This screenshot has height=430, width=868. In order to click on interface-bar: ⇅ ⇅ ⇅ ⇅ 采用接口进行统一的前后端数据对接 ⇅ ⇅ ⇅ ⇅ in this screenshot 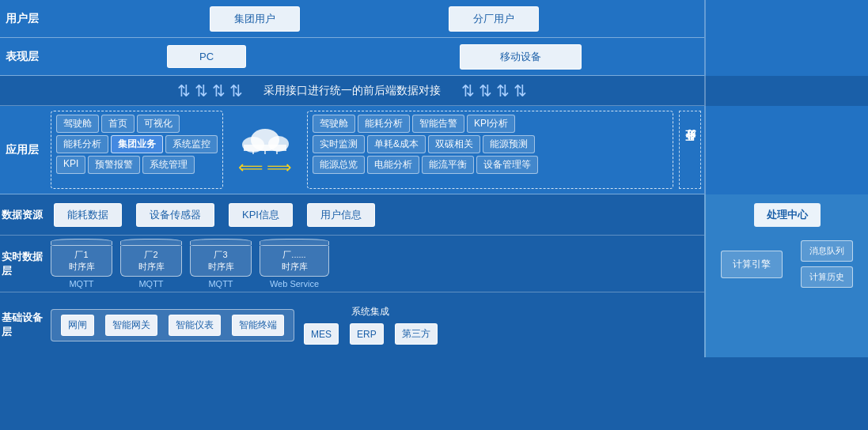, I will do `click(434, 91)`.